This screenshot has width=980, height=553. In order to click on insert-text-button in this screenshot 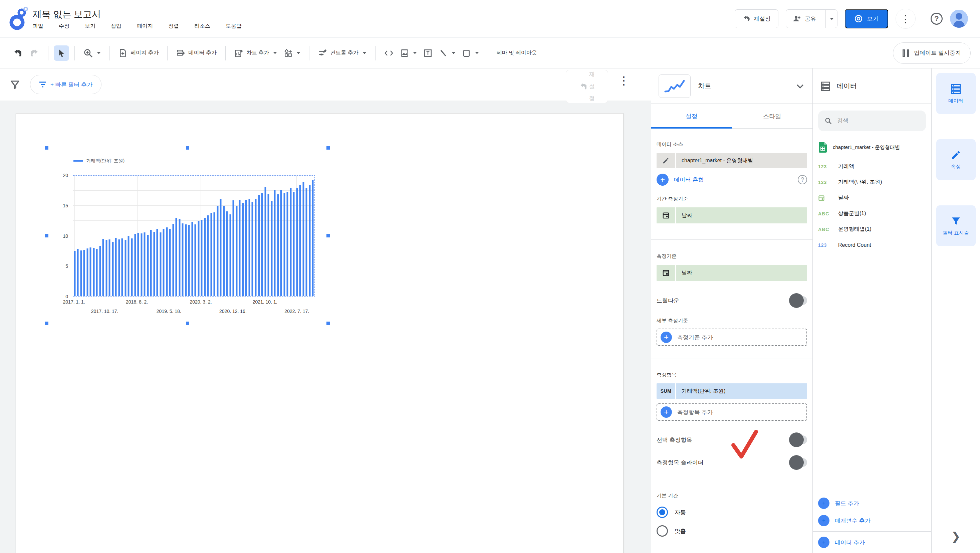, I will do `click(428, 53)`.